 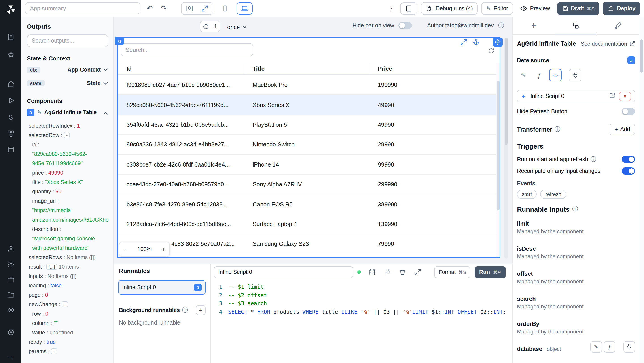 I want to click on dollar-icon: $, so click(x=11, y=117).